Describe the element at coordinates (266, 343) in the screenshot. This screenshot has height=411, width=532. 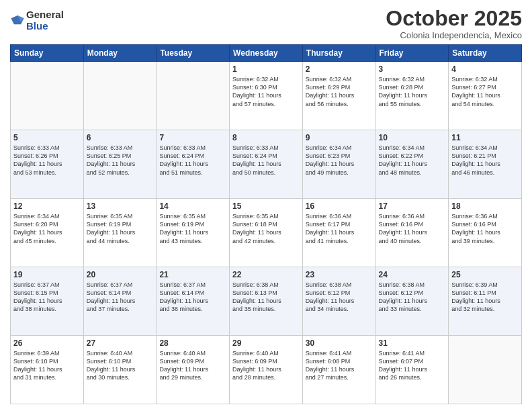
I see `day-number: 29` at that location.